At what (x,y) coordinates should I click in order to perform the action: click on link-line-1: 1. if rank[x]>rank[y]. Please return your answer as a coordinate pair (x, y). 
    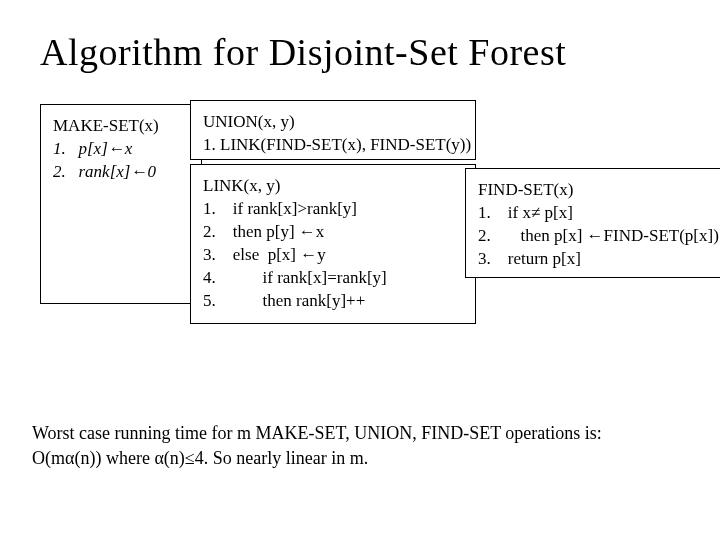
    Looking at the image, I should click on (334, 210).